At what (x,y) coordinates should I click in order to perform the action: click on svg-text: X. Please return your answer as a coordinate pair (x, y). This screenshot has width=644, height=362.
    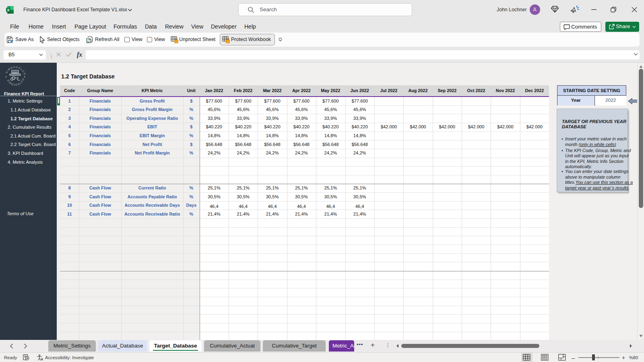
    Looking at the image, I should click on (8, 10).